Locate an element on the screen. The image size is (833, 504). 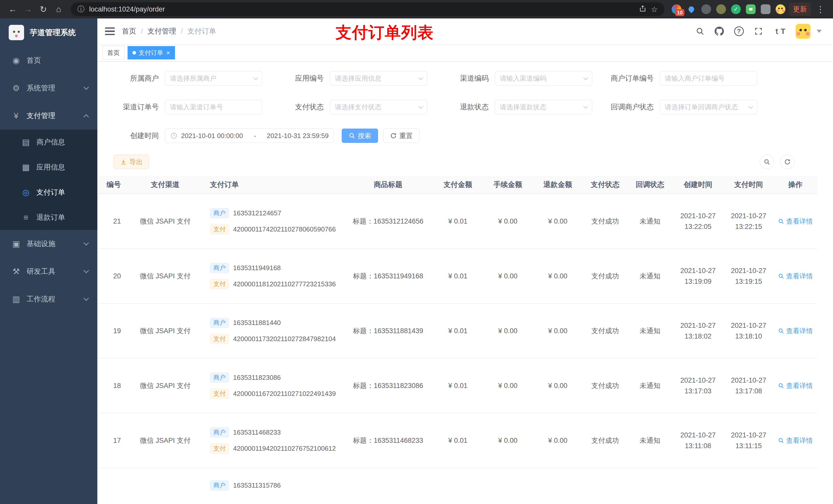
app-grid-icon: ▦ is located at coordinates (26, 167).